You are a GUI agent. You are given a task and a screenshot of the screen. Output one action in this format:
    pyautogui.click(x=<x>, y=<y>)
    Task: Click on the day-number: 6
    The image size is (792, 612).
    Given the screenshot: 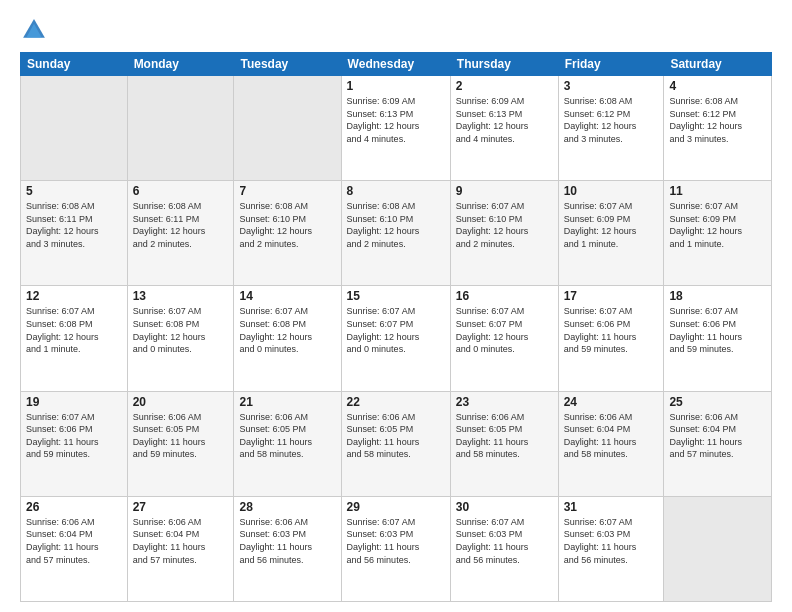 What is the action you would take?
    pyautogui.click(x=181, y=191)
    